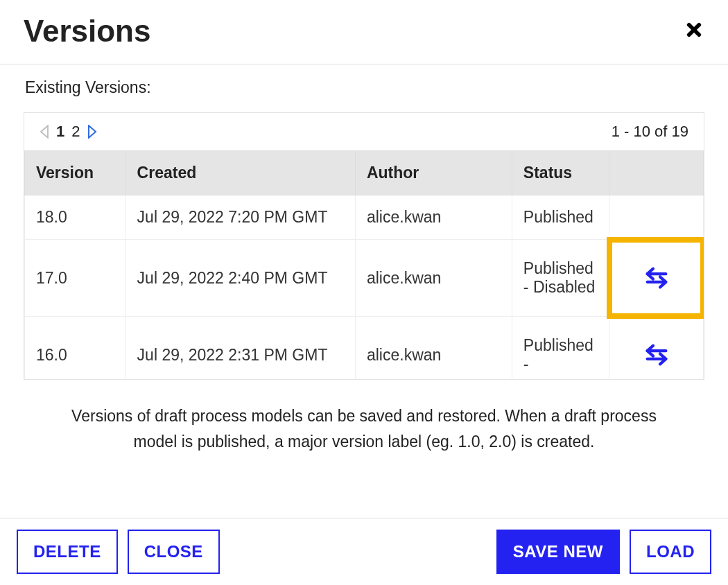 The image size is (728, 585). Describe the element at coordinates (364, 426) in the screenshot. I see `hint-text: Versions of draft process models can be …` at that location.